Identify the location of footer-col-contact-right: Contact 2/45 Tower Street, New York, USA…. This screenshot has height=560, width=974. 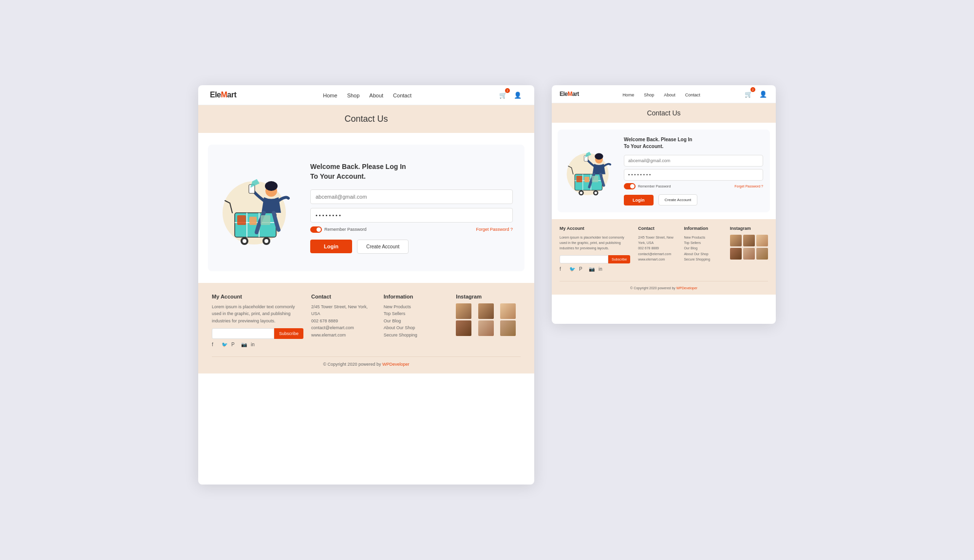
(657, 249).